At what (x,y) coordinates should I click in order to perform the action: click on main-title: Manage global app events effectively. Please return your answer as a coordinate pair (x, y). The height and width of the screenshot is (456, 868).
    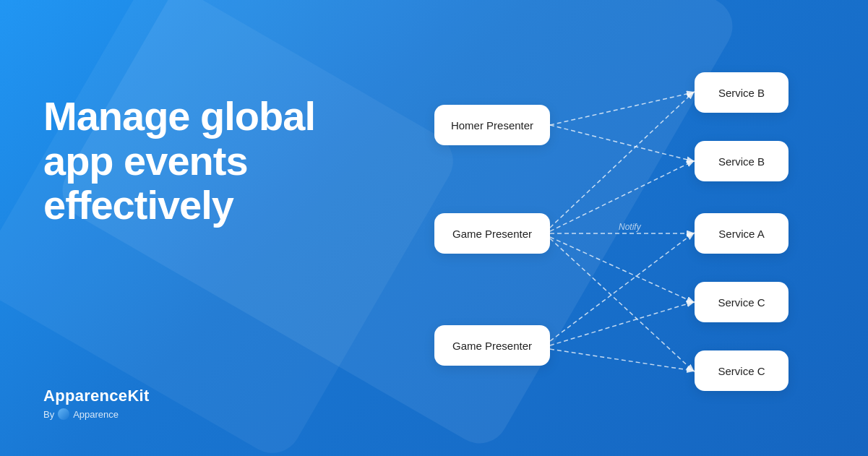
    Looking at the image, I should click on (195, 160).